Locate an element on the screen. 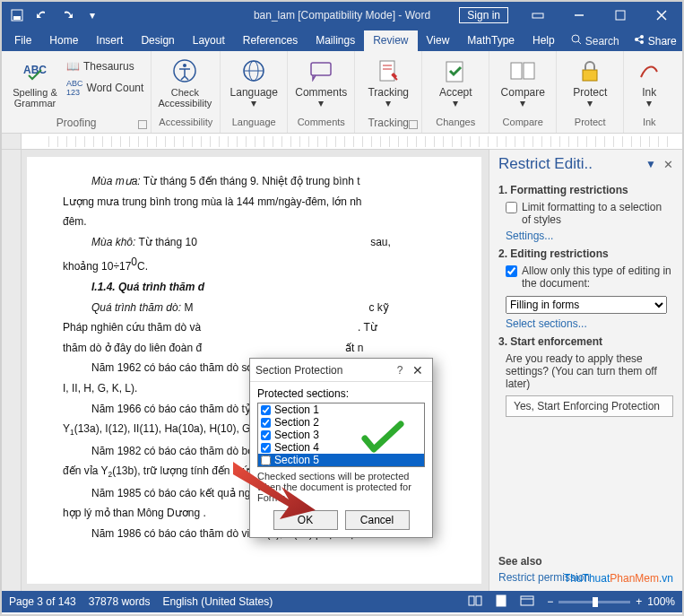 Image resolution: width=684 pixels, height=616 pixels. qat-customize-icon: ▾ is located at coordinates (92, 15).